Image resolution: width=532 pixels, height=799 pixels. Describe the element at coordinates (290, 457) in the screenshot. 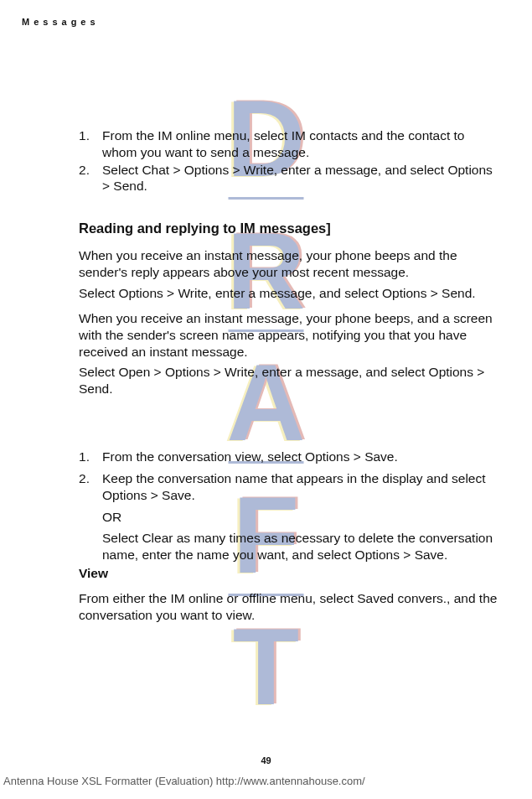

I see `list-item: From the conversation view, select Optio…` at that location.